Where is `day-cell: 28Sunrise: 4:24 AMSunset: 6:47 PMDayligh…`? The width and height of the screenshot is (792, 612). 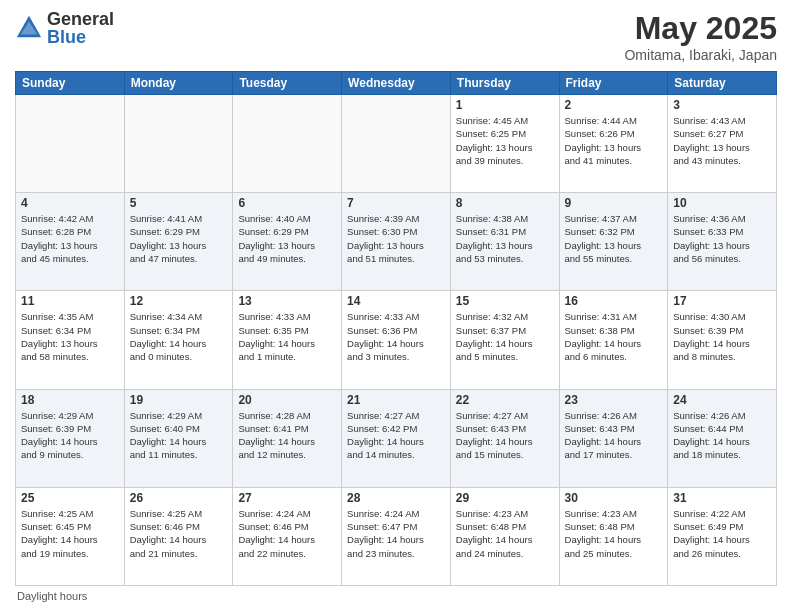
day-cell: 28Sunrise: 4:24 AMSunset: 6:47 PMDayligh… is located at coordinates (396, 536).